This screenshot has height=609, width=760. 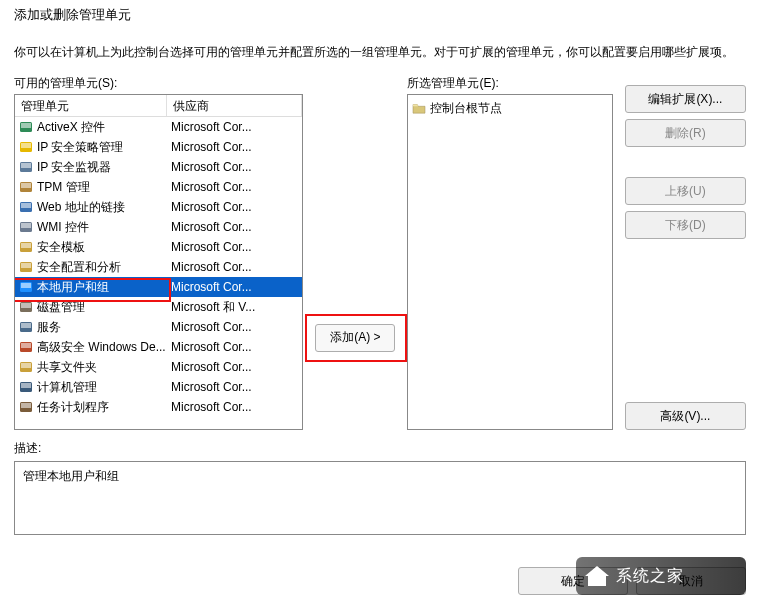 I want to click on col-header-name: 管理单元, so click(x=91, y=106).